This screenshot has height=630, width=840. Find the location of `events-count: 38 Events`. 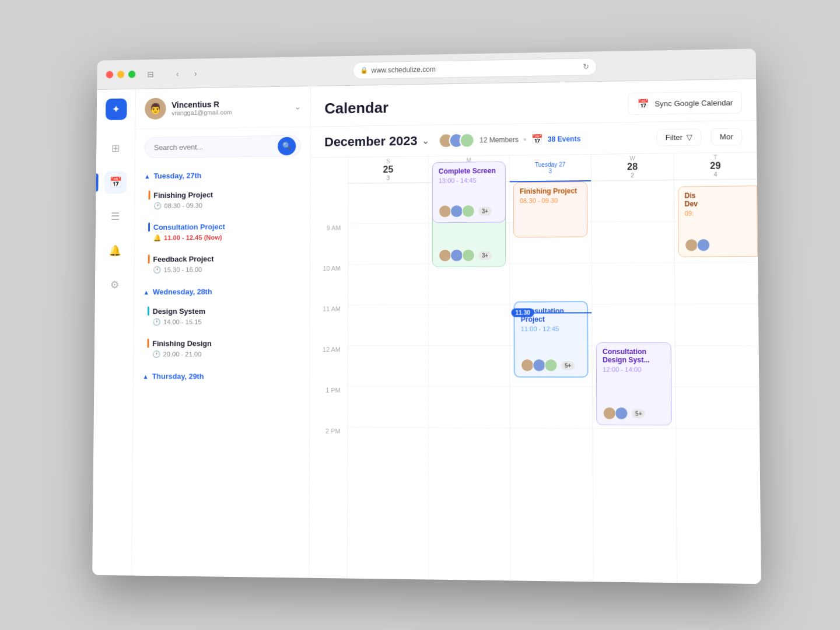

events-count: 38 Events is located at coordinates (565, 139).